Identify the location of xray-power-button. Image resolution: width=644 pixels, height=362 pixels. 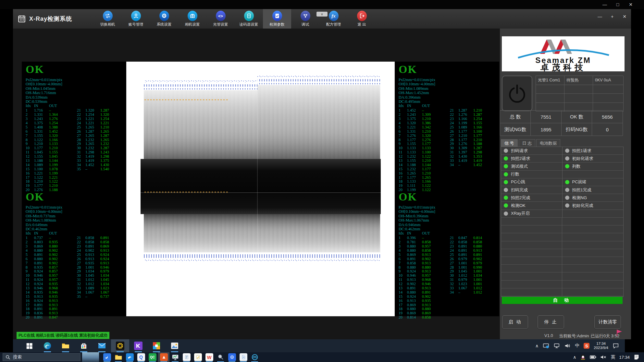
(517, 93).